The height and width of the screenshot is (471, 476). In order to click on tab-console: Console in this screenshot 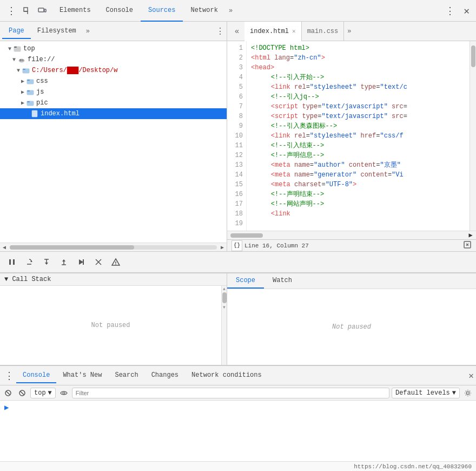, I will do `click(120, 11)`.